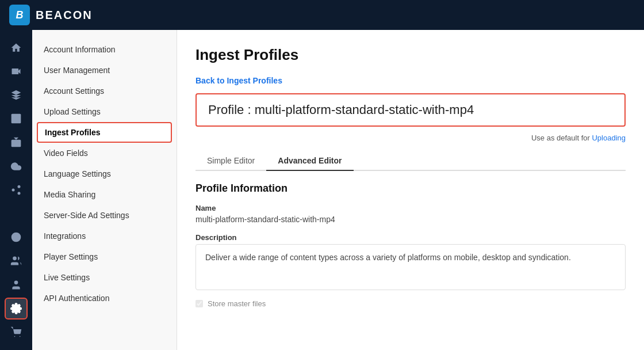 The image size is (644, 350). Describe the element at coordinates (105, 298) in the screenshot. I see `sidebar-item-api-authentication: API Authentication` at that location.